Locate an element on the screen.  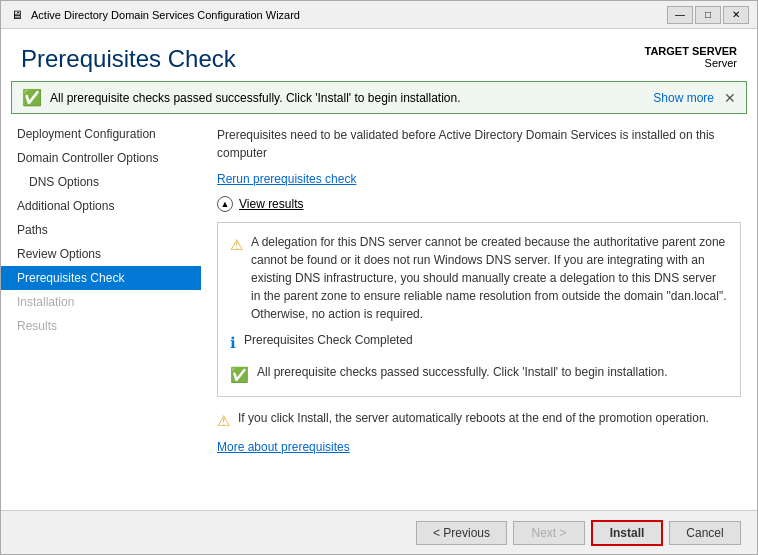
notification-message: All prerequisite checks passed successfu… is located at coordinates (352, 98).